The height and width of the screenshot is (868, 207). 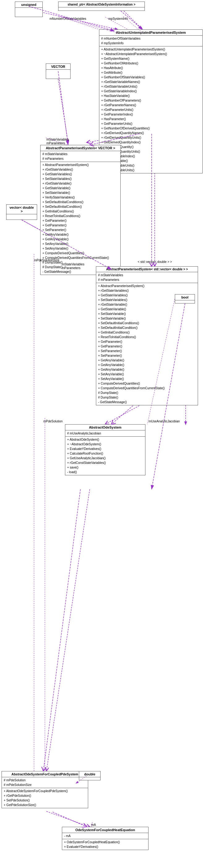 I want to click on abstract-ode-coupled-fields: # mPdeSolution # mPdeSolutionSize, so click(x=45, y=783).